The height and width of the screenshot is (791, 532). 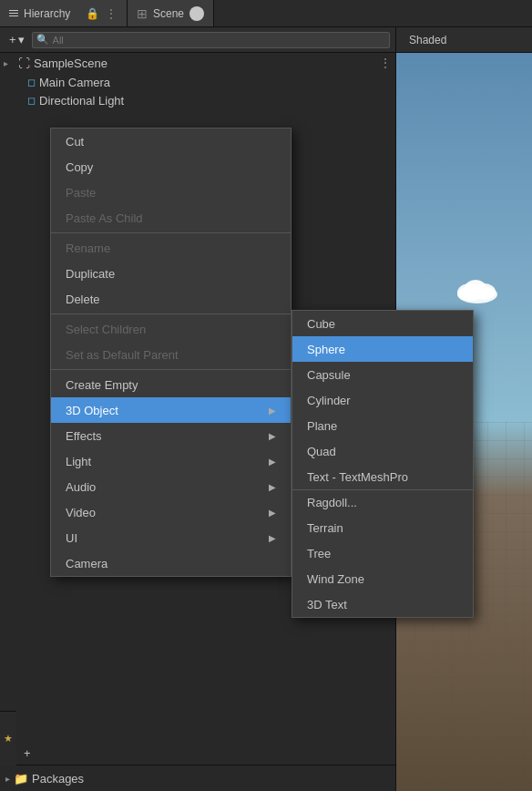 What do you see at coordinates (383, 451) in the screenshot?
I see `submenu-quad: Quad` at bounding box center [383, 451].